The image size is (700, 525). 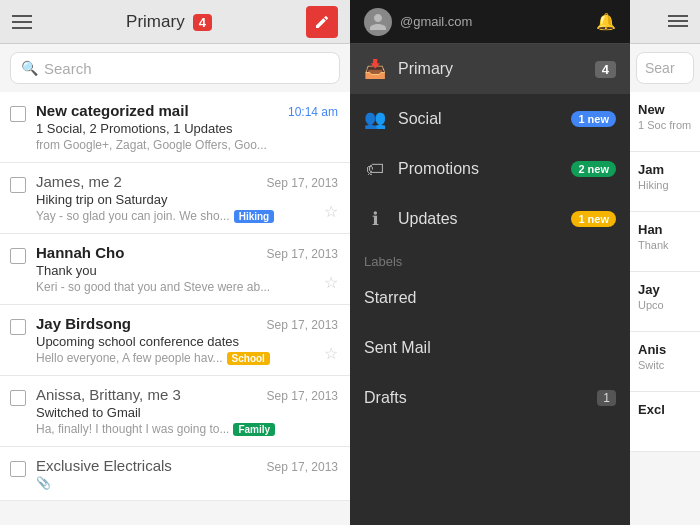 What do you see at coordinates (490, 219) in the screenshot?
I see `drawer-item-updates: ℹUpdates1 new` at bounding box center [490, 219].